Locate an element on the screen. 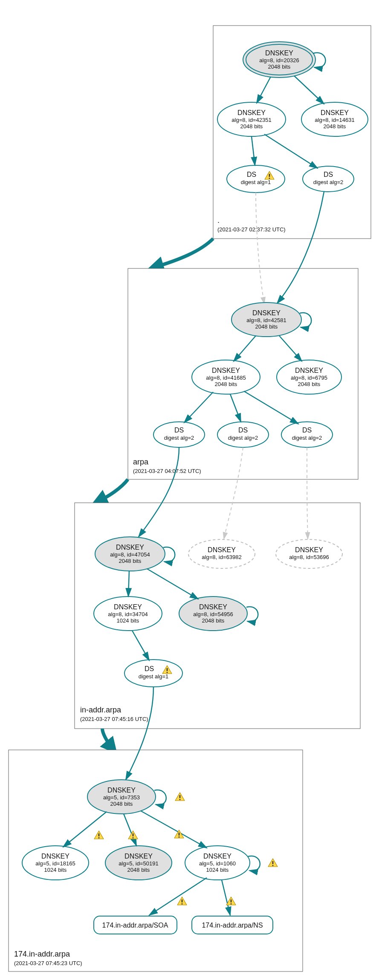 This screenshot has height=980, width=379. zone-ts-174: (2021-03-27 07:45:23 UTC) is located at coordinates (48, 963).